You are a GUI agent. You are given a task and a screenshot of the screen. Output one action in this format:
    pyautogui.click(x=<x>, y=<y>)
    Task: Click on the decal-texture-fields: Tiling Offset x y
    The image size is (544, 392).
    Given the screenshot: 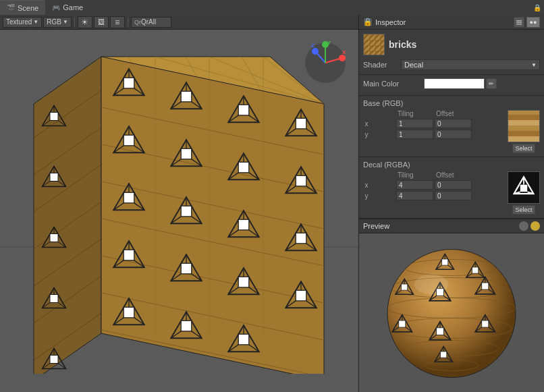 What is the action you would take?
    pyautogui.click(x=434, y=186)
    